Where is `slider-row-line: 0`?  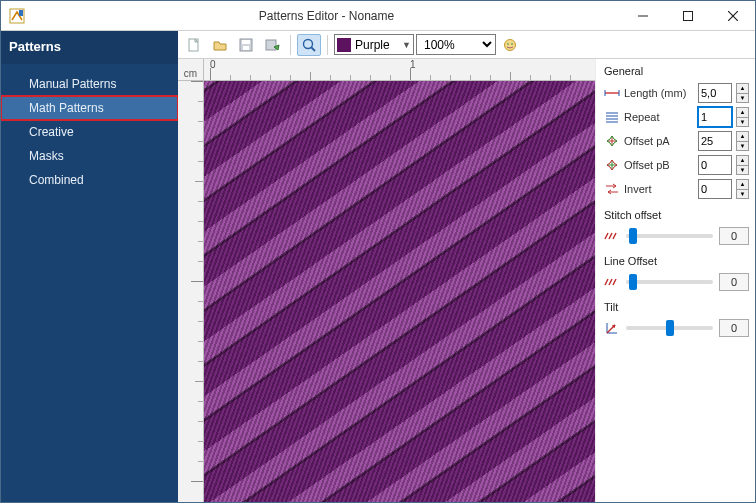 slider-row-line: 0 is located at coordinates (676, 282).